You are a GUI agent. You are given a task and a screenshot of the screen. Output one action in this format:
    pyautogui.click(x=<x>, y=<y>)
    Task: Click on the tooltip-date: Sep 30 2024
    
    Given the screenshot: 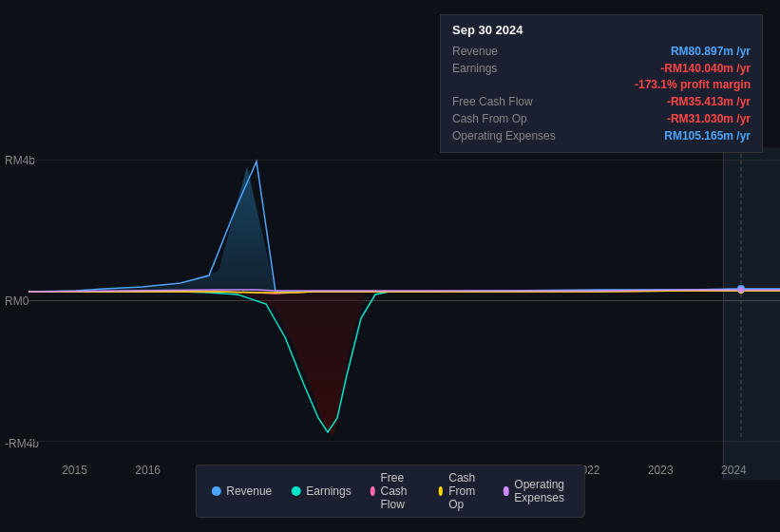 What is the action you would take?
    pyautogui.click(x=601, y=30)
    